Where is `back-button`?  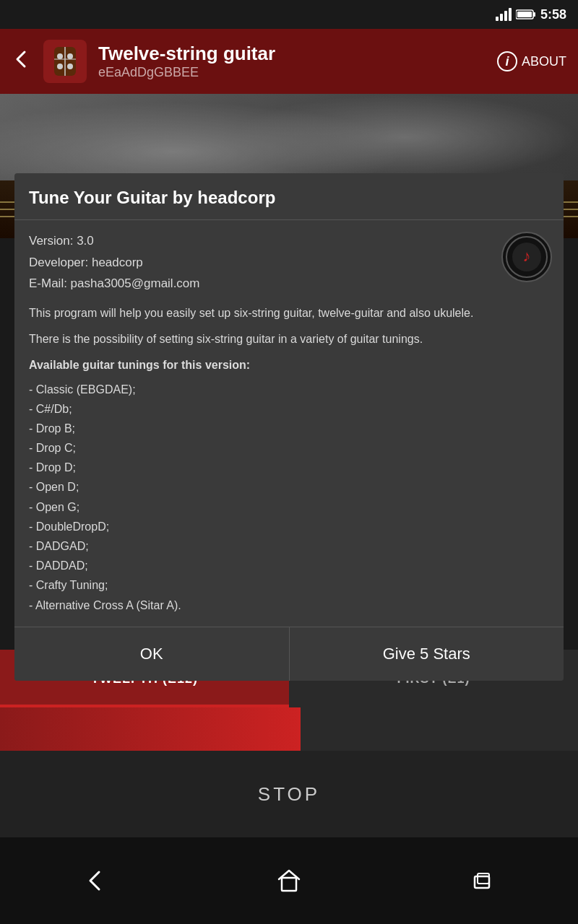
back-button is located at coordinates (22, 62).